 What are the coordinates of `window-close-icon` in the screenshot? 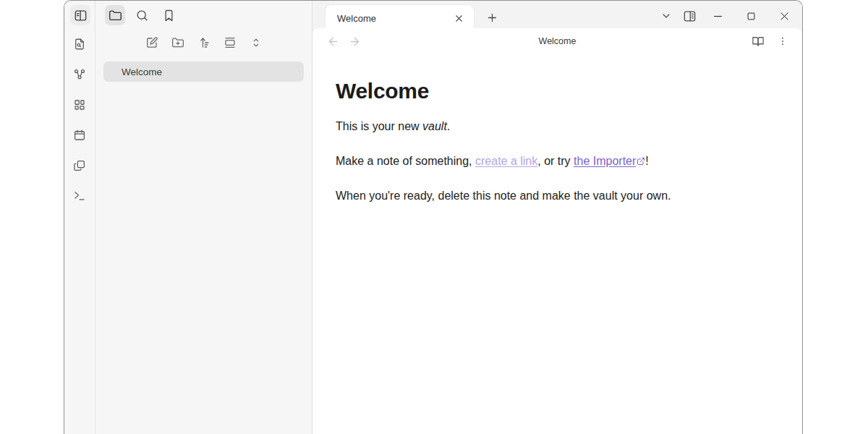 It's located at (784, 16).